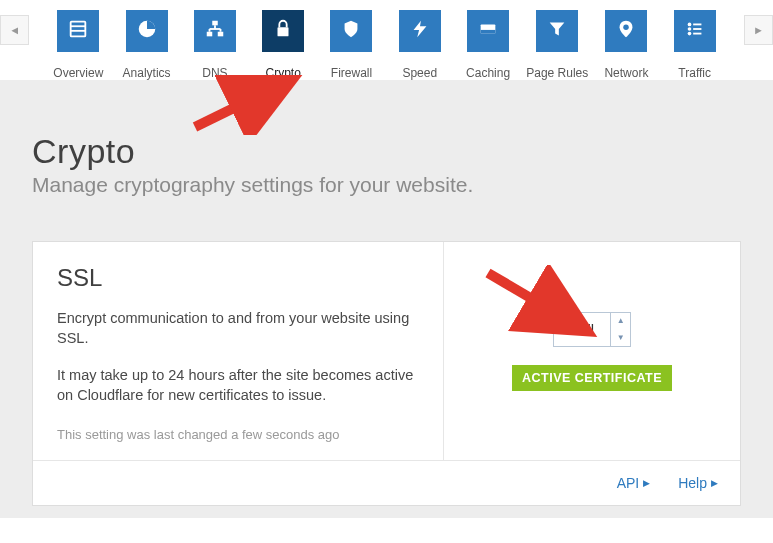 This screenshot has width=773, height=543. What do you see at coordinates (238, 278) in the screenshot?
I see `ssl-title: SSL` at bounding box center [238, 278].